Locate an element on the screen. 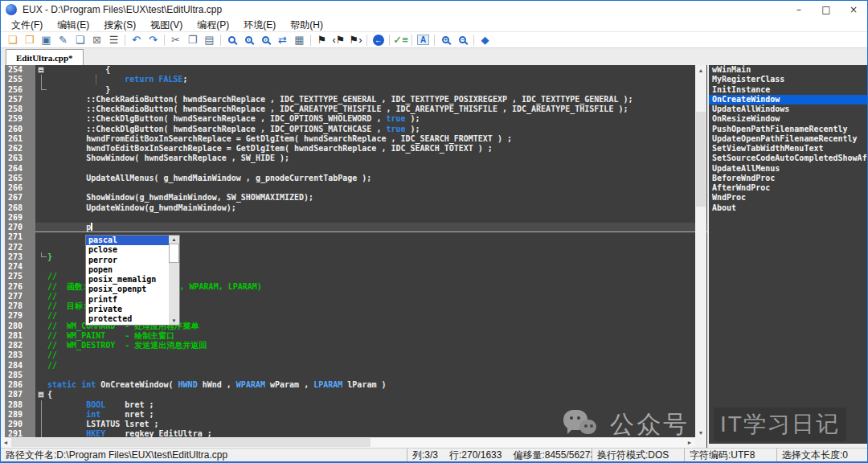 Image resolution: width=868 pixels, height=463 pixels. scroll-left-arrow-icon: ◄ is located at coordinates (6, 442).